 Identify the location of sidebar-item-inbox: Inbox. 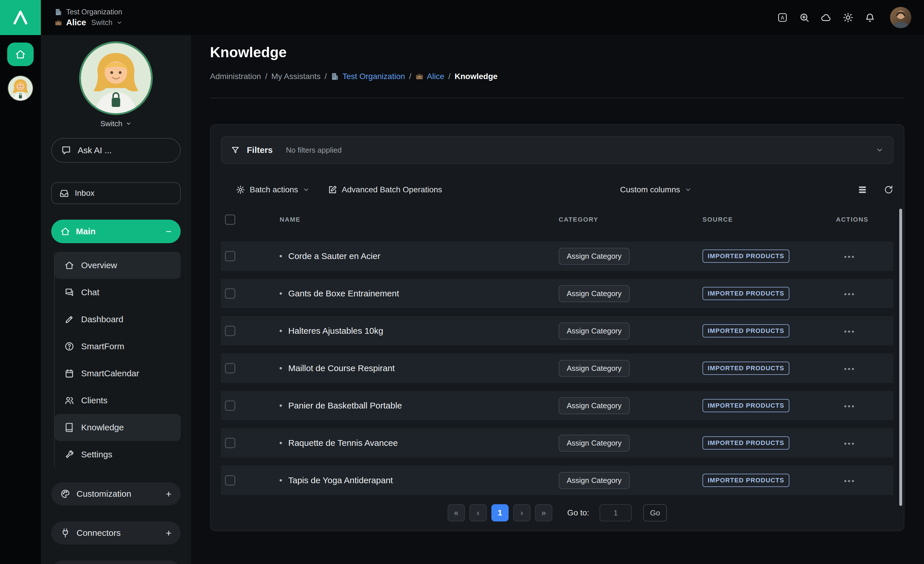
(116, 193).